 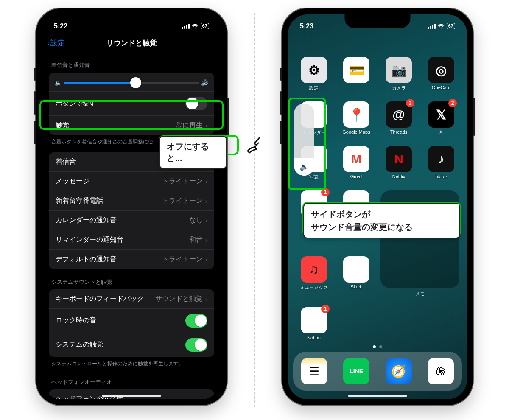 What do you see at coordinates (410, 103) in the screenshot?
I see `badge: 2` at bounding box center [410, 103].